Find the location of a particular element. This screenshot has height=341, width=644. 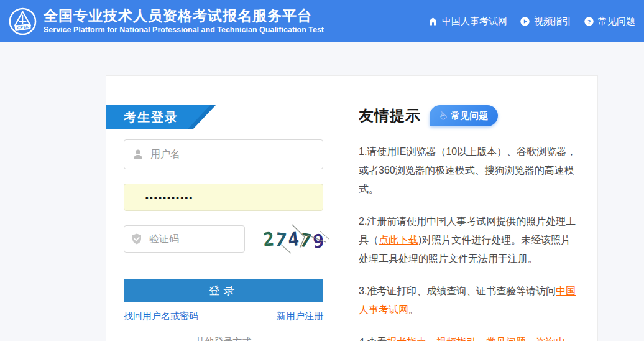

faq-link: 常见问题 is located at coordinates (506, 339).